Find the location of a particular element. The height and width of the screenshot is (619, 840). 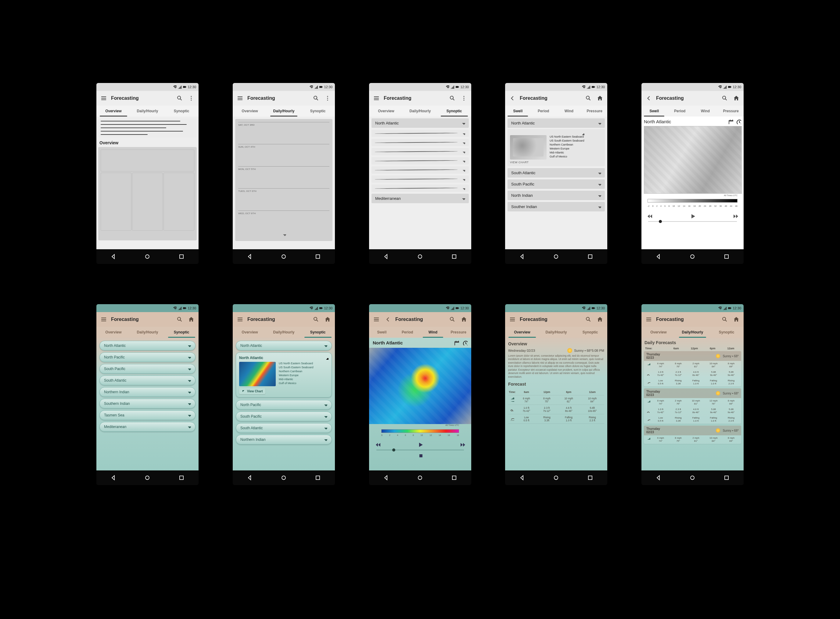

region-header: Mediterranean is located at coordinates (420, 199).